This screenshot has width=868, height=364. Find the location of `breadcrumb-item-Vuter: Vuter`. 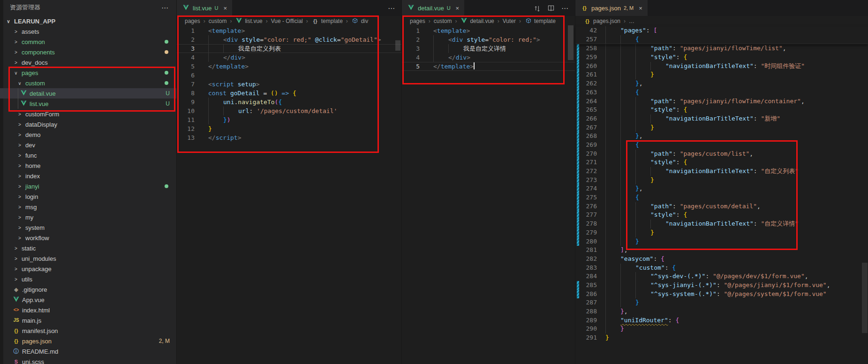

breadcrumb-item-Vuter: Vuter is located at coordinates (509, 21).